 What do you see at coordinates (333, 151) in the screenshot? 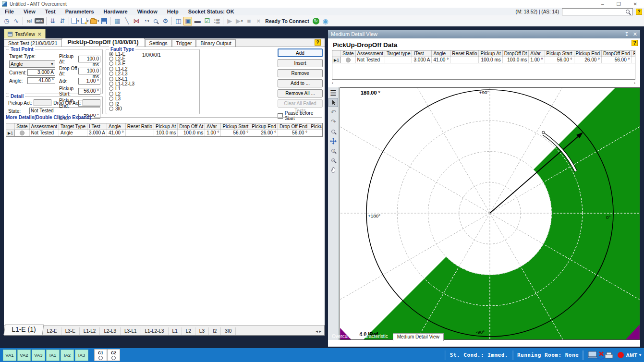
I see `zoom-in-icon` at bounding box center [333, 151].